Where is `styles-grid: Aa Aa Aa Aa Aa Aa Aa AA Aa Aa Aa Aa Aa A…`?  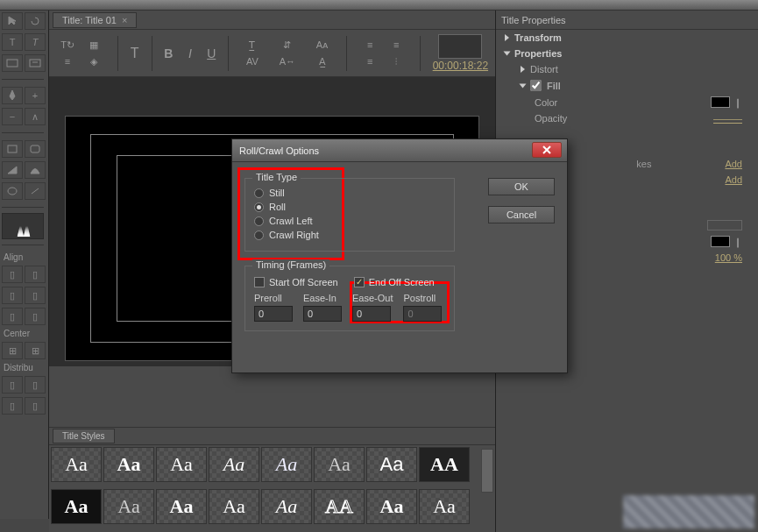
styles-grid: Aa Aa Aa Aa Aa Aa Aa AA Aa Aa Aa Aa Aa A… is located at coordinates (272, 488).